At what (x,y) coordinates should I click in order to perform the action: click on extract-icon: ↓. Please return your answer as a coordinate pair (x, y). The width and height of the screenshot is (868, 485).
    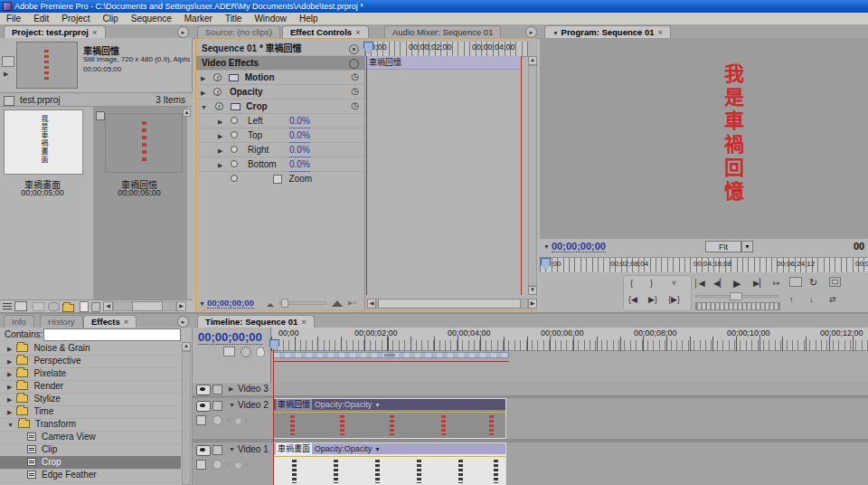
    Looking at the image, I should click on (812, 300).